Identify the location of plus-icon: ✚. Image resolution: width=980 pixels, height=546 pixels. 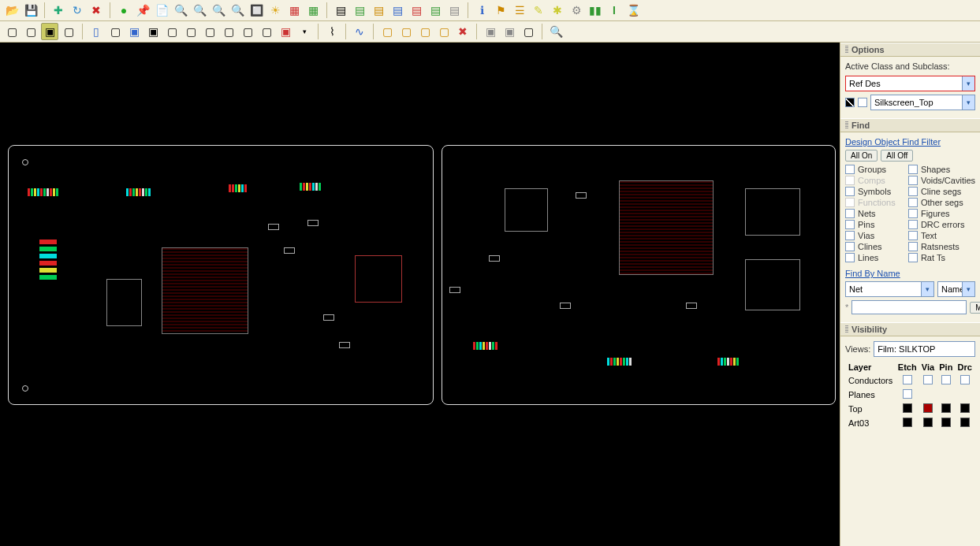
(58, 10).